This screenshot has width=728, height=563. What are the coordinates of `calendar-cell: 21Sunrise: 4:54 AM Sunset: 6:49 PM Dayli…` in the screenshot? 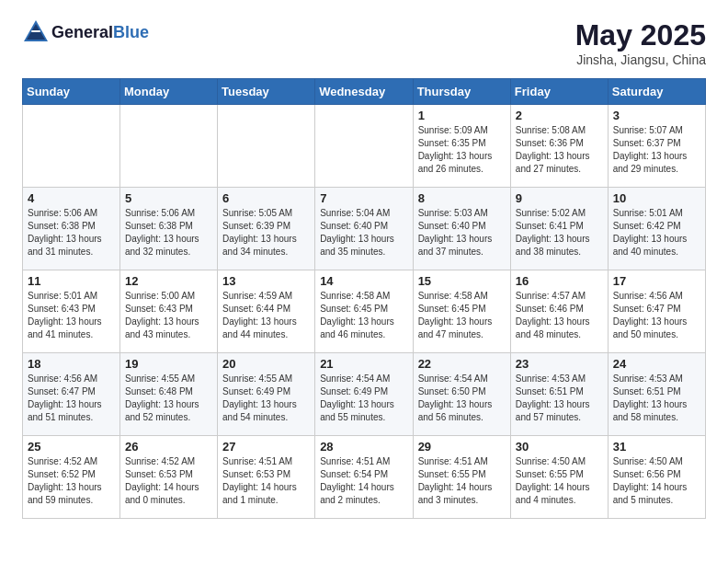 It's located at (364, 395).